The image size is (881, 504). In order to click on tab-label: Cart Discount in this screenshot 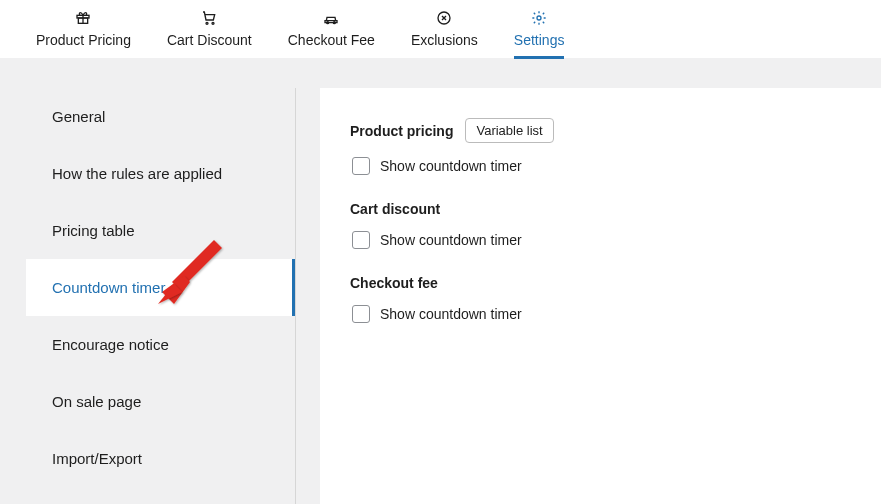, I will do `click(210, 40)`.